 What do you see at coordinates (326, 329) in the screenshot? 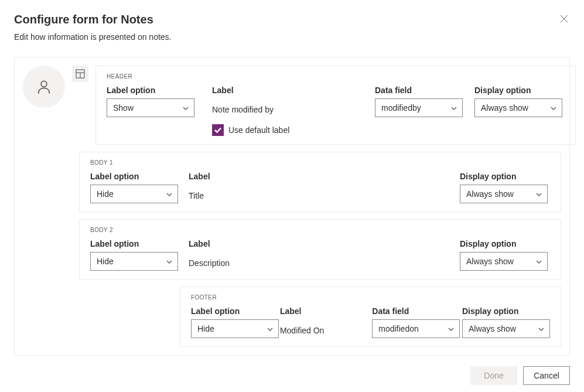
I see `footer-label-value: Modified On` at bounding box center [326, 329].